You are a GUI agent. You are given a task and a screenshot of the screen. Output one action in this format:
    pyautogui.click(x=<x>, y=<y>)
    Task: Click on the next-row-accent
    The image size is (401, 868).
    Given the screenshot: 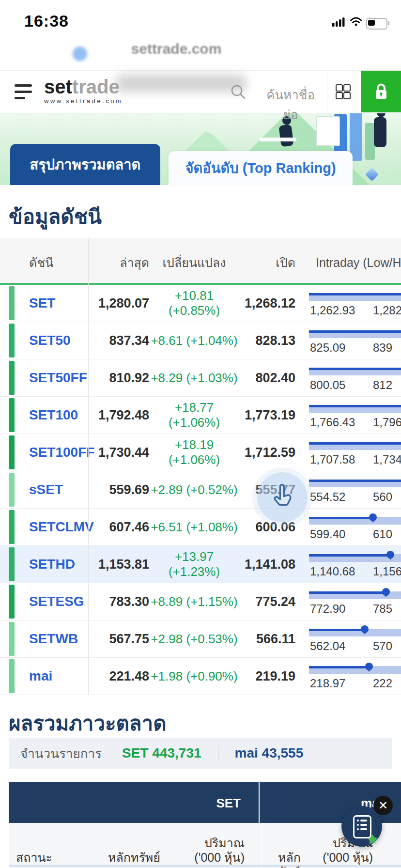 What is the action you would take?
    pyautogui.click(x=205, y=866)
    